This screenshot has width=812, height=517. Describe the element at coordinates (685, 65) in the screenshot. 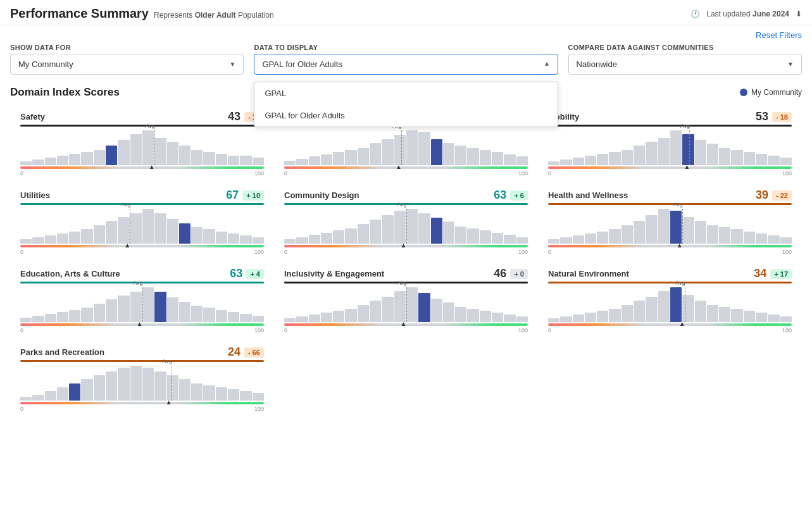

I see `compare-against-select: Nationwide ▼` at that location.